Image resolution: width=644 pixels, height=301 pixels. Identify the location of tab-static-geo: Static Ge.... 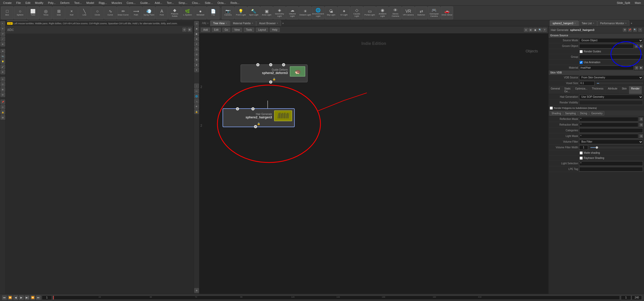
(568, 90).